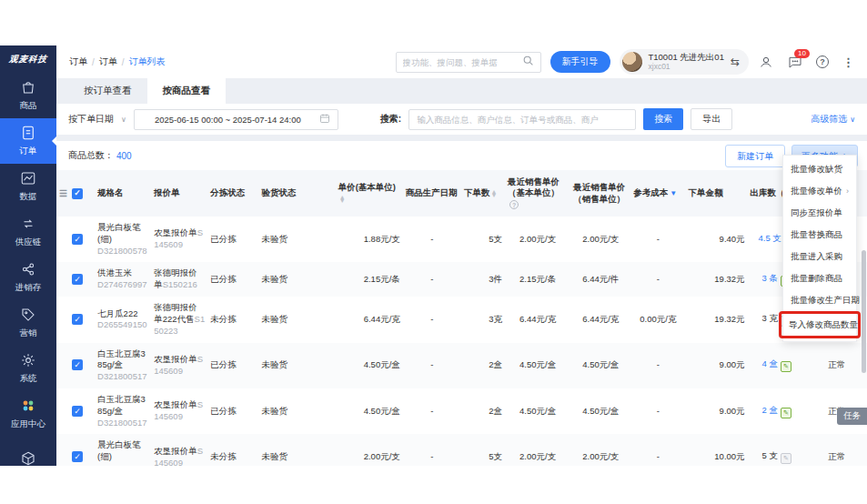 The image size is (867, 504). Describe the element at coordinates (820, 169) in the screenshot. I see `menu-item-批量修改缺货: 批量修改缺货` at that location.